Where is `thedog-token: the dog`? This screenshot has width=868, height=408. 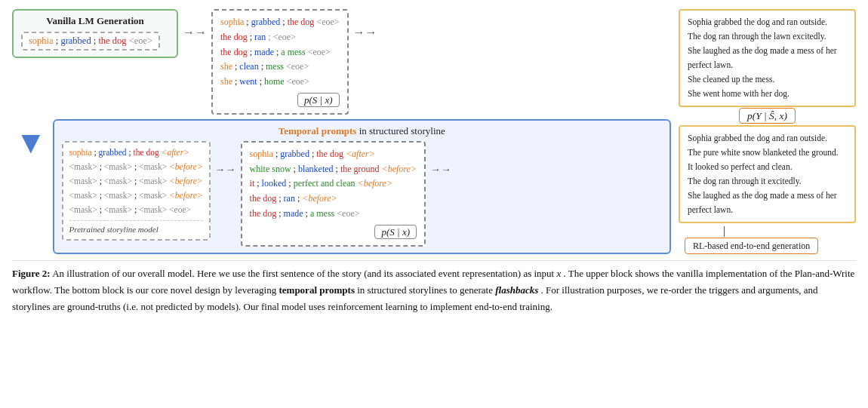 thedog-token: the dog is located at coordinates (112, 41).